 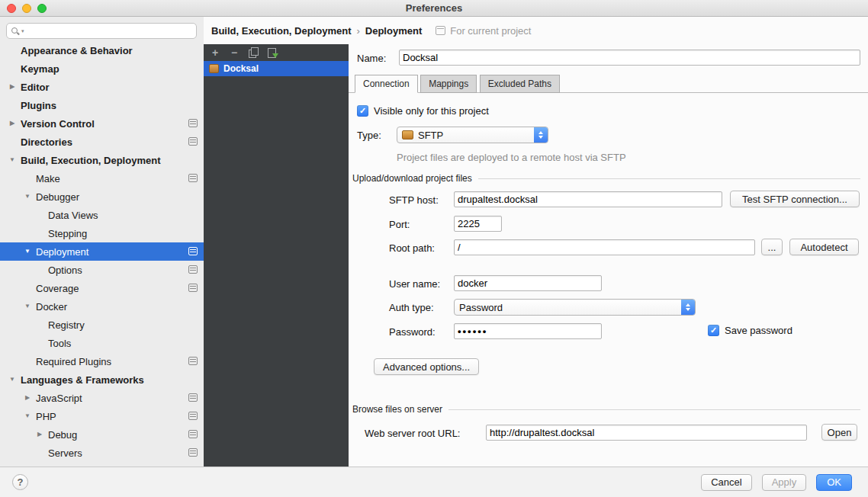 What do you see at coordinates (66, 453) in the screenshot?
I see `sidebar-item-label: Servers` at bounding box center [66, 453].